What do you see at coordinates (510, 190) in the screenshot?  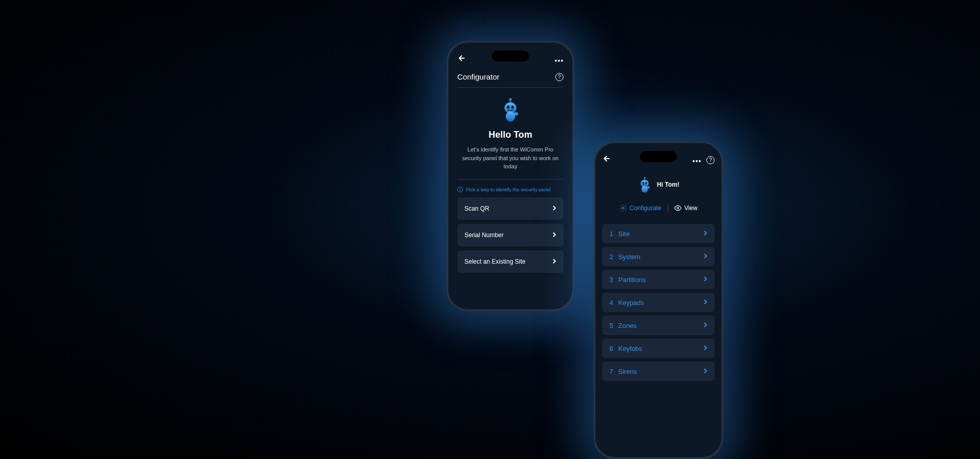 I see `info-hint: i Pick a way to identify the security pa…` at bounding box center [510, 190].